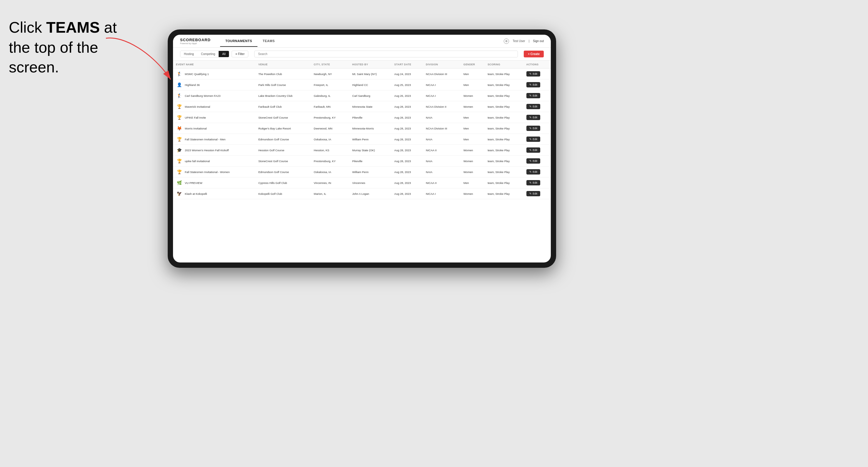  I want to click on cell-scoring-5: team, Stroke Play, so click(504, 128).